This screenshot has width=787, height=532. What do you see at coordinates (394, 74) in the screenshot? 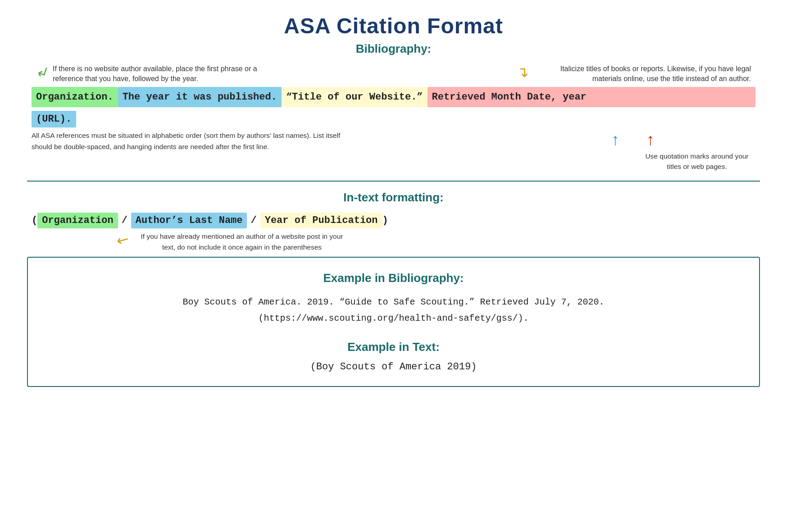
I see `callout-row: ↳ If there is no website author availabl…` at bounding box center [394, 74].